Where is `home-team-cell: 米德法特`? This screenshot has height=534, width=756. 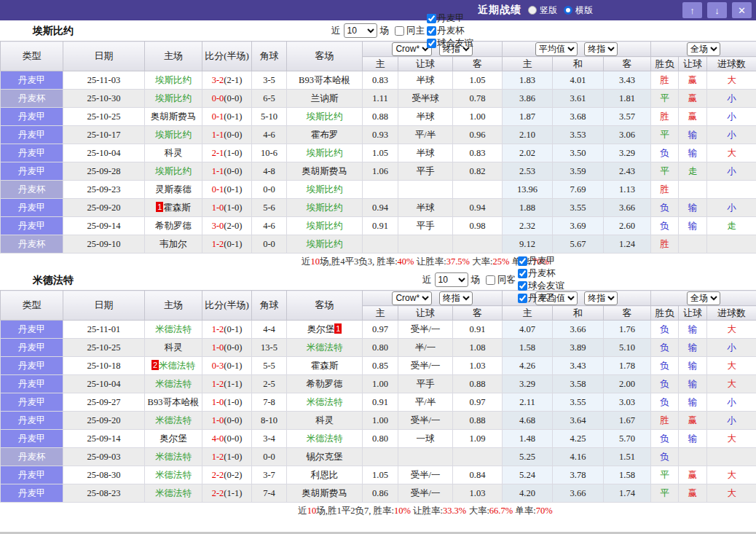
home-team-cell: 米德法特 is located at coordinates (173, 458).